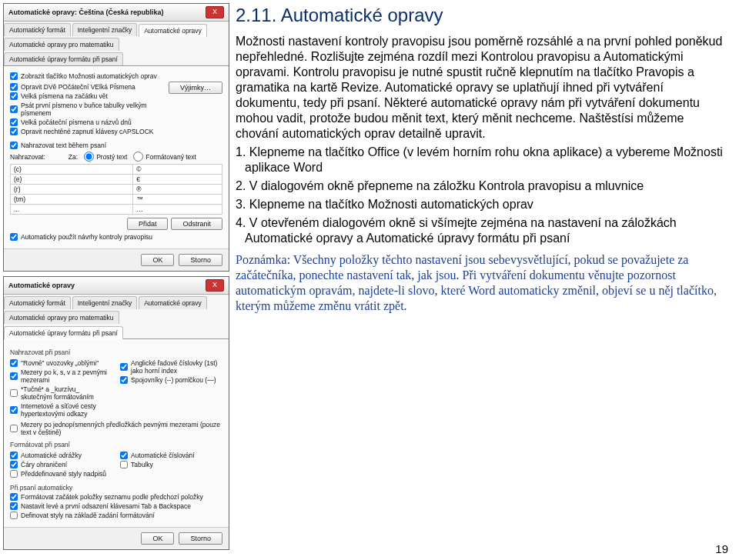 This screenshot has height=560, width=739. I want to click on chk-label: Velká písmena na začátku vět, so click(65, 96).